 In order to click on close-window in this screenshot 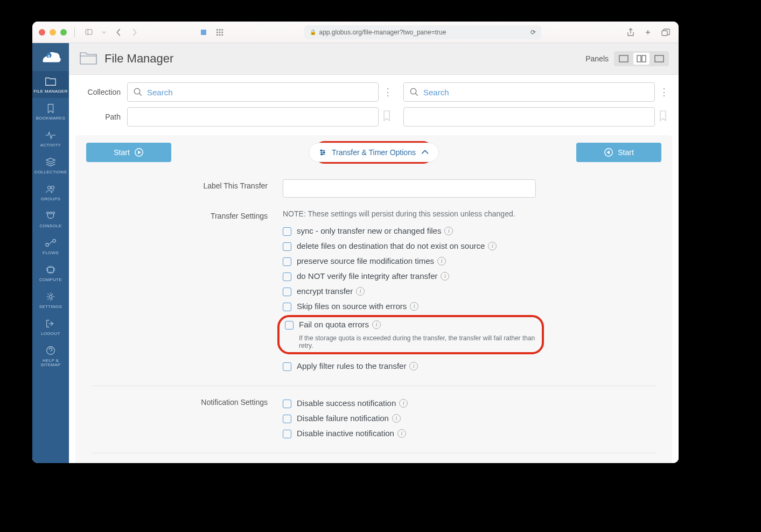, I will do `click(42, 32)`.